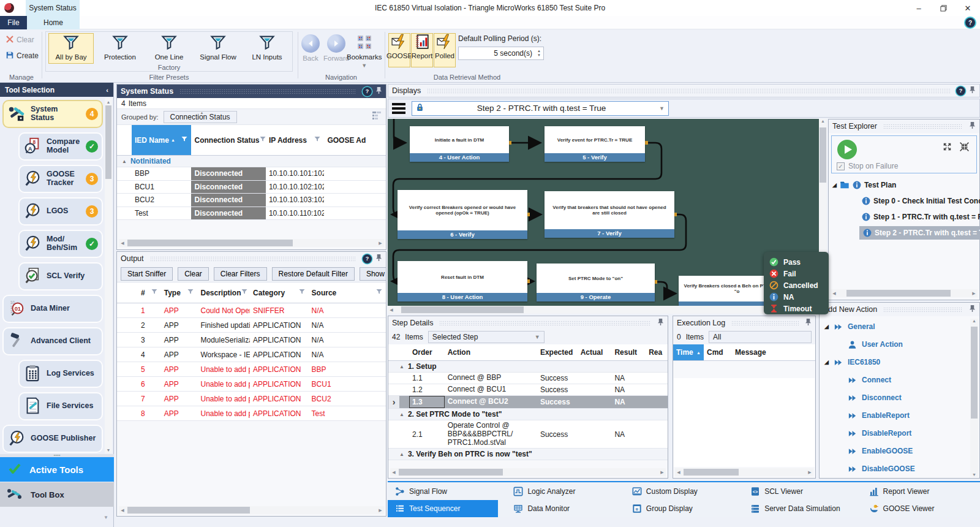  Describe the element at coordinates (443, 509) in the screenshot. I see `display-tab-test-sequencer: Test Sequencer` at that location.